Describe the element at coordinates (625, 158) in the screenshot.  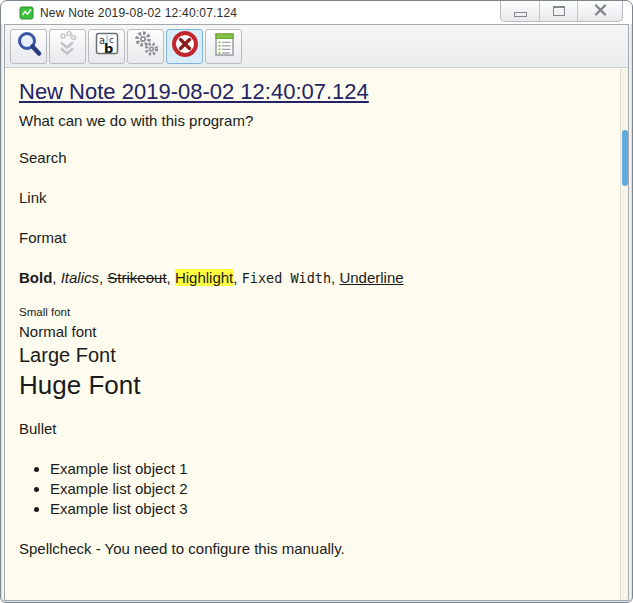
I see `scrollbar-thumb` at that location.